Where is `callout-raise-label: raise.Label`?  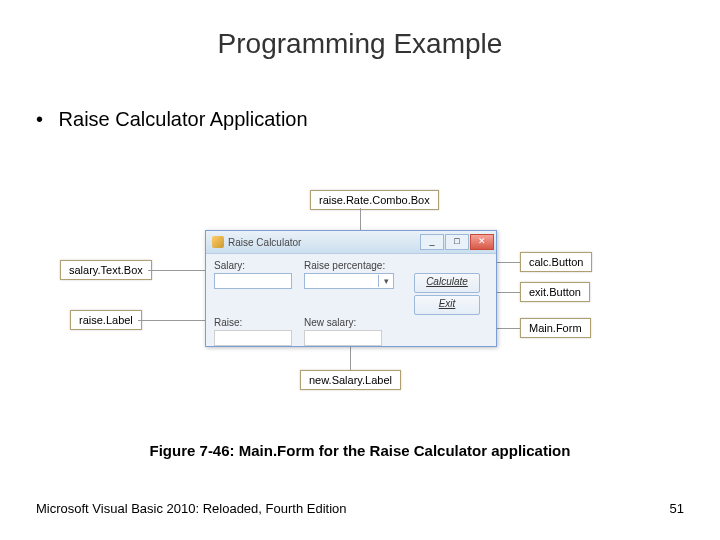 callout-raise-label: raise.Label is located at coordinates (106, 320).